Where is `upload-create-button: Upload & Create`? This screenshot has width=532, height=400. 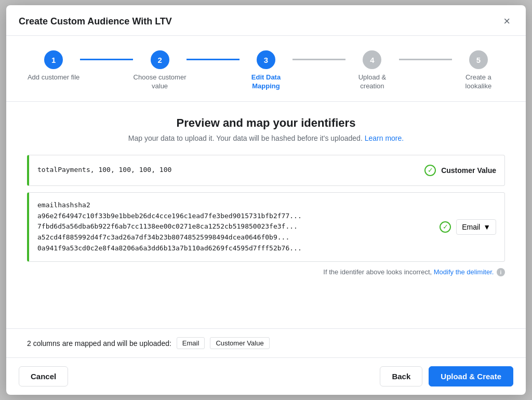 upload-create-button: Upload & Create is located at coordinates (471, 376).